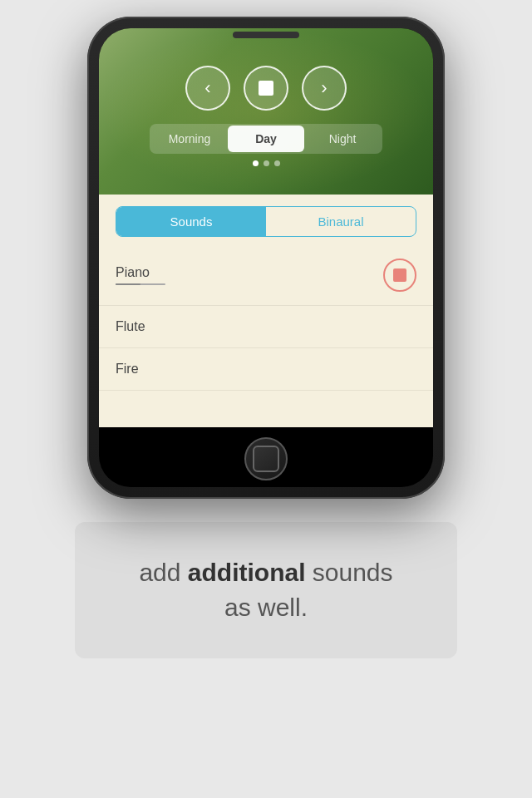 This screenshot has height=798, width=532. What do you see at coordinates (266, 88) in the screenshot?
I see `playback-controls: ‹ ›` at bounding box center [266, 88].